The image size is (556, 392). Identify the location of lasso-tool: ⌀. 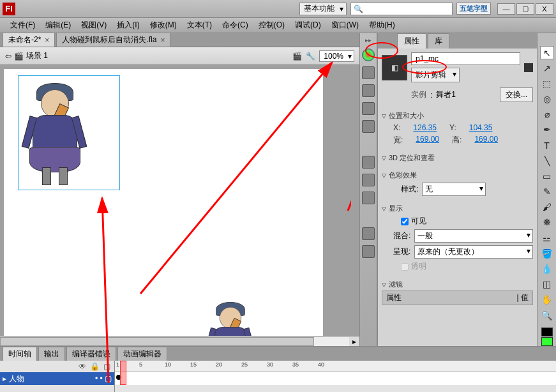
(547, 115).